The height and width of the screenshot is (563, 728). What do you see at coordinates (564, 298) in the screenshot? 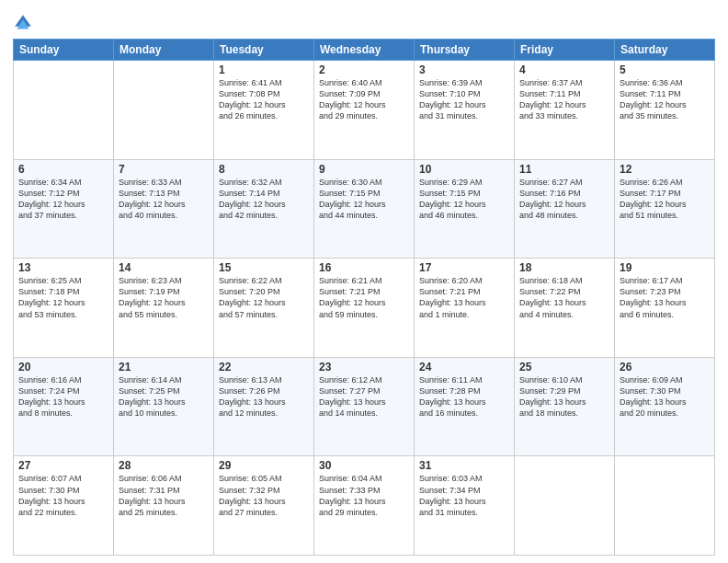
I see `day-info: Sunrise: 6:18 AM Sunset: 7:22 PM Dayligh…` at bounding box center [564, 298].